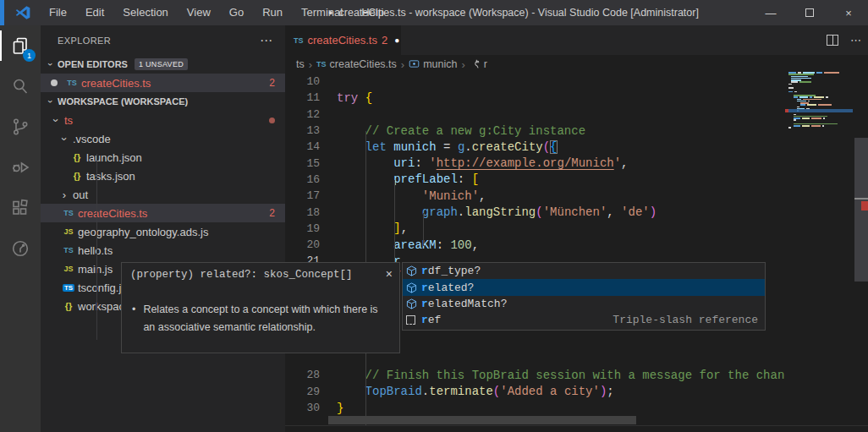 The width and height of the screenshot is (868, 432). I want to click on code-line: 30}, so click(535, 407).